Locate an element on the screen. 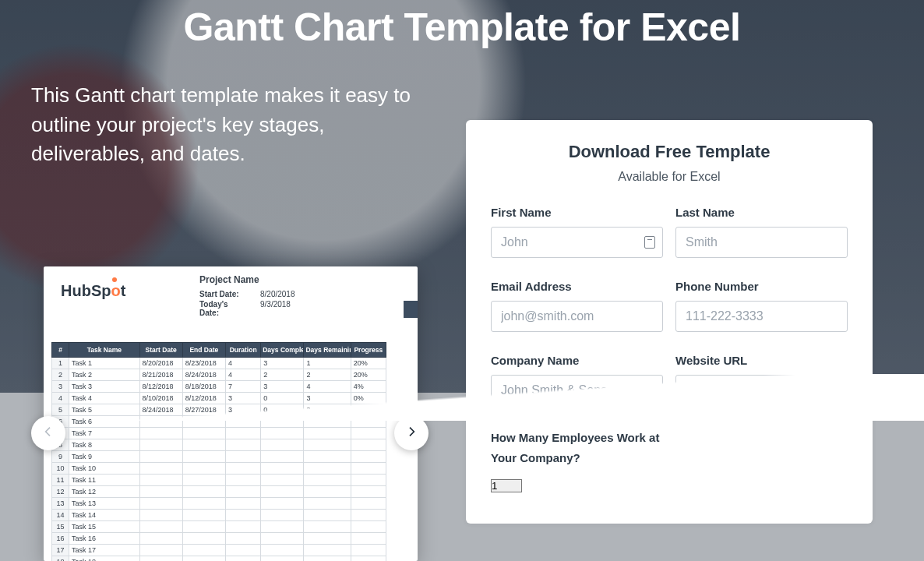 This screenshot has height=561, width=924. form-availability: Available for Excel is located at coordinates (669, 177).